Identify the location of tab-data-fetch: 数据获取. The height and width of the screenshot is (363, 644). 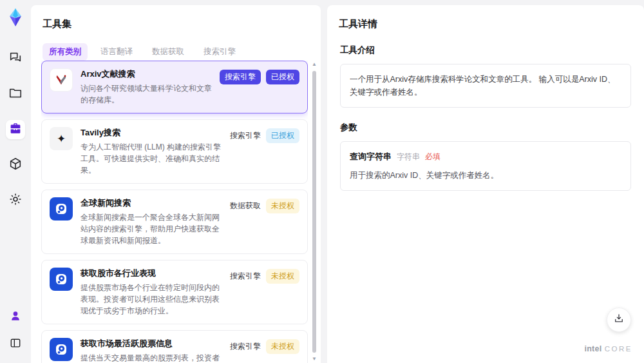
(168, 52).